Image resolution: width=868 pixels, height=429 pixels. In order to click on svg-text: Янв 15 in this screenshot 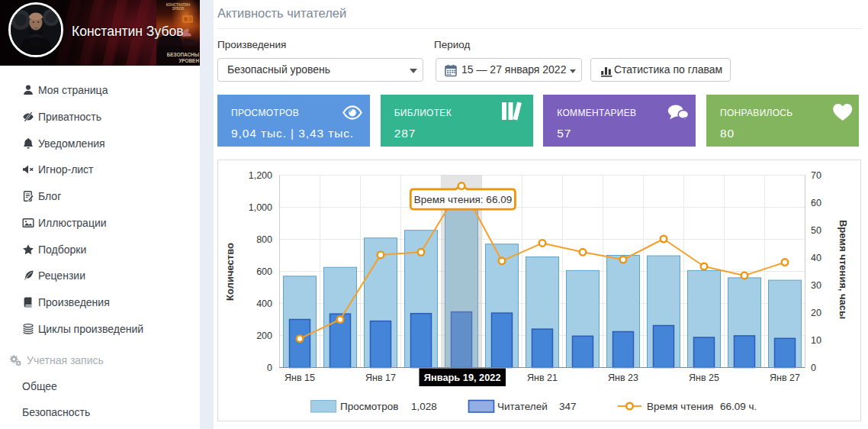, I will do `click(300, 378)`.